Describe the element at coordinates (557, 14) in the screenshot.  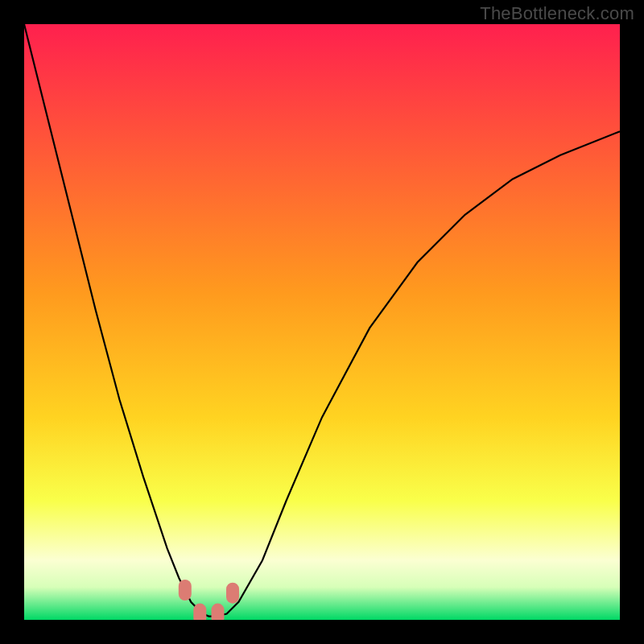
I see `watermark-text: TheBottleneck.com` at that location.